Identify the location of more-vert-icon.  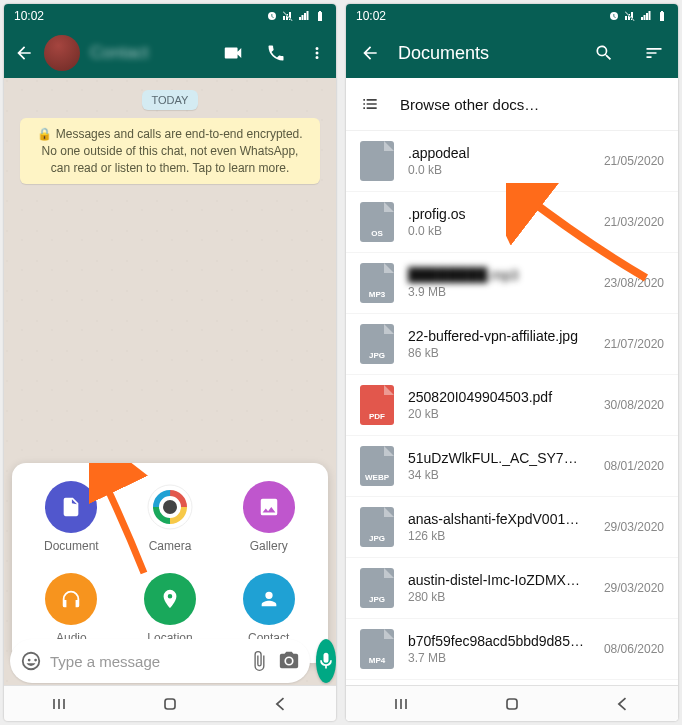
(317, 53).